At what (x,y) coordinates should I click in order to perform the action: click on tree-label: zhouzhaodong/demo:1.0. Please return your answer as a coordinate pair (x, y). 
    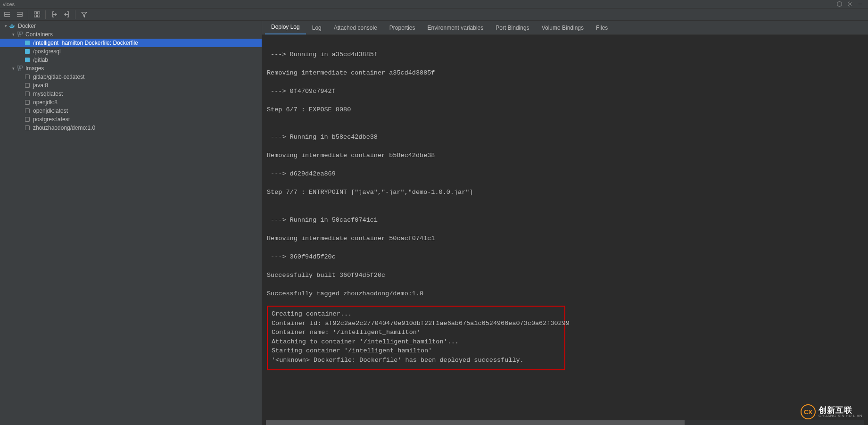
    Looking at the image, I should click on (64, 128).